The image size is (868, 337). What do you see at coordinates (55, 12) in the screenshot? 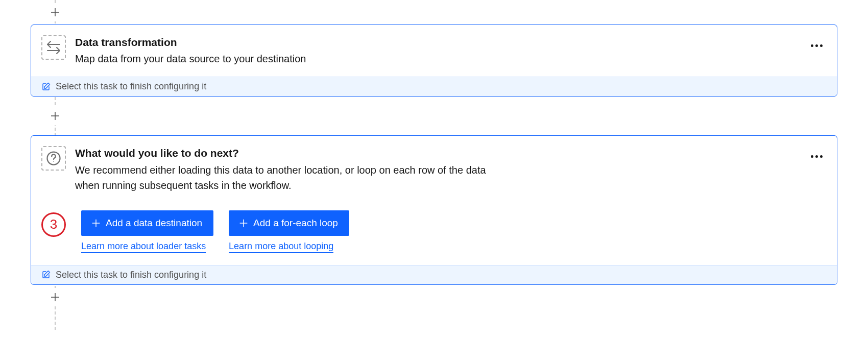
I see `add-step-button-top` at bounding box center [55, 12].